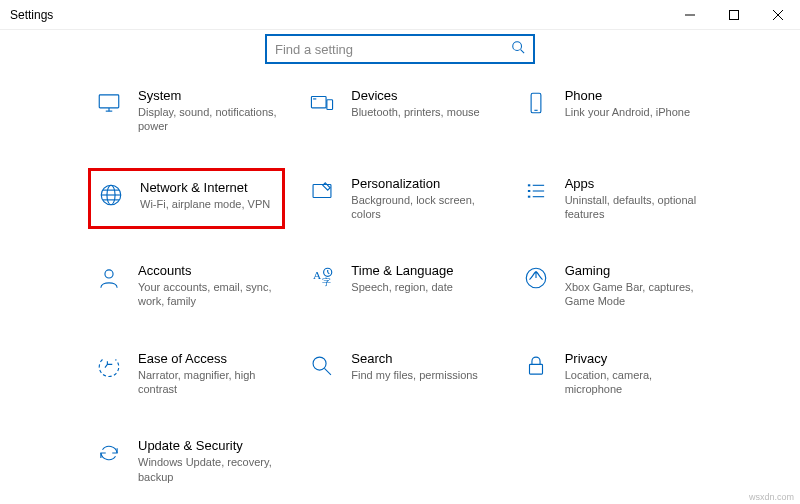  Describe the element at coordinates (208, 294) in the screenshot. I see `category-subtitle: Your accounts, email, sync, work, family` at that location.